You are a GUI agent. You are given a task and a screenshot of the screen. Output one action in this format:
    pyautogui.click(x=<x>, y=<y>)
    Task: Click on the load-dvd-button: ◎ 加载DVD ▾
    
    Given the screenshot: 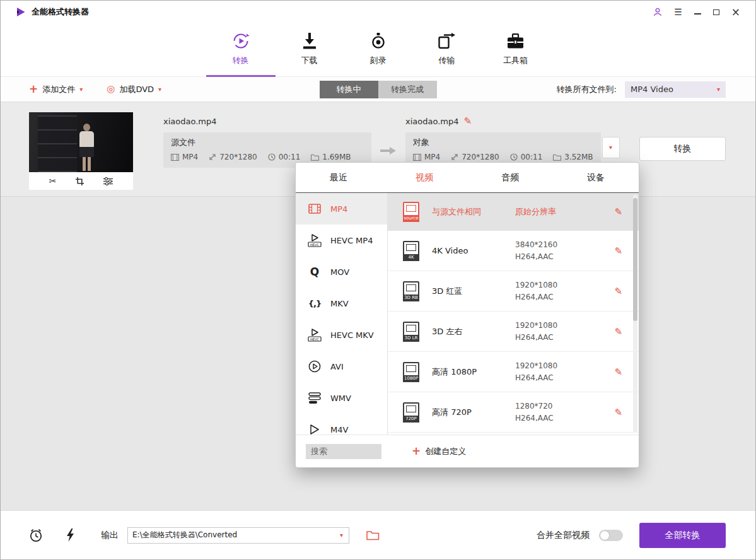 What is the action you would take?
    pyautogui.click(x=134, y=90)
    